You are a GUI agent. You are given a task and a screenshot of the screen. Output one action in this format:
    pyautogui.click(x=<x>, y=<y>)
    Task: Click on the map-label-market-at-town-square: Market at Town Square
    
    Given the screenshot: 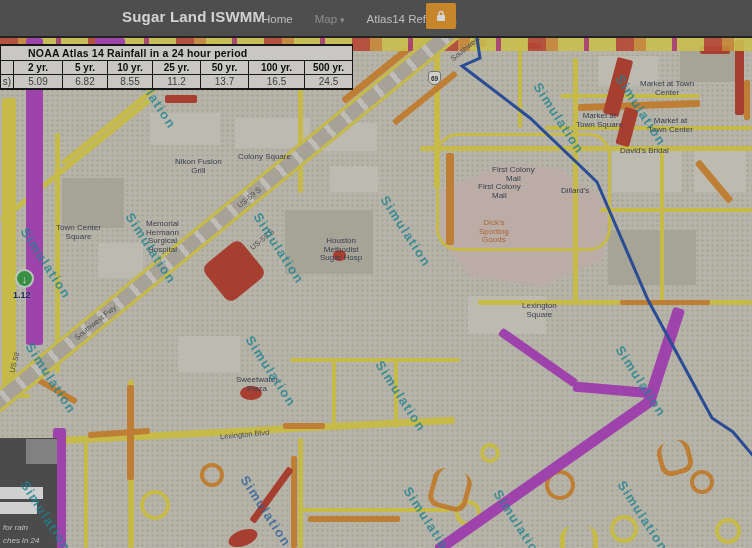 What is the action you would take?
    pyautogui.click(x=600, y=120)
    